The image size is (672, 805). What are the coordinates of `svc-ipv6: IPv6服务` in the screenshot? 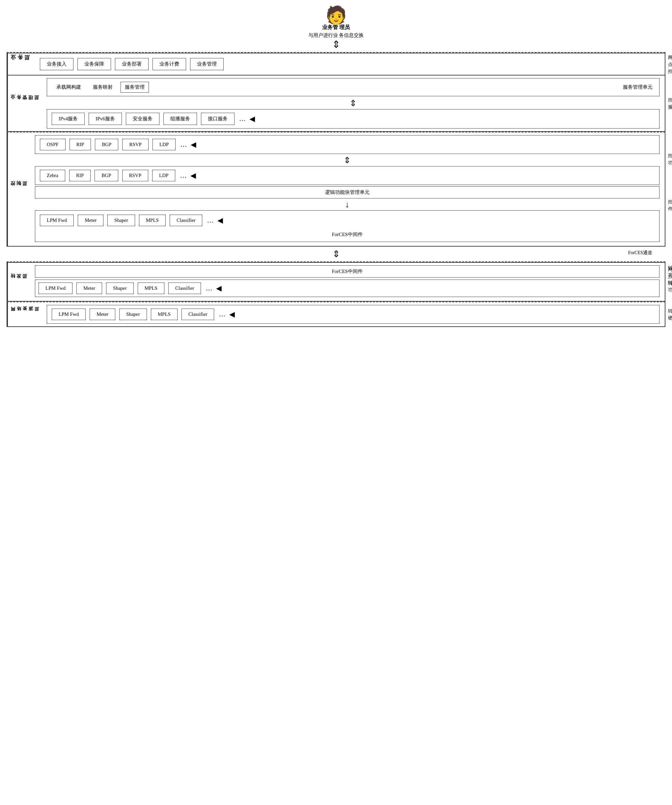 It's located at (105, 119).